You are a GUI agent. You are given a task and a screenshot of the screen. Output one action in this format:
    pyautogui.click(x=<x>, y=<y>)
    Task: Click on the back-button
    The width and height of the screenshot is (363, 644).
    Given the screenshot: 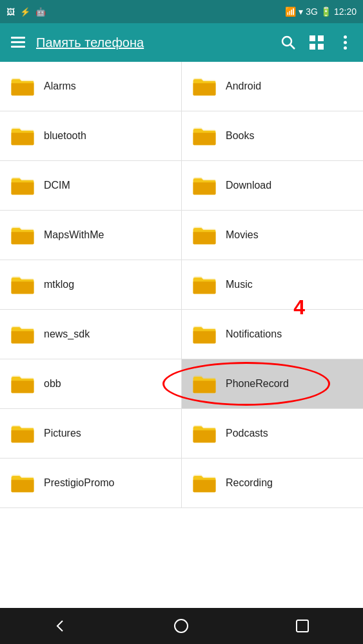 What is the action you would take?
    pyautogui.click(x=61, y=626)
    